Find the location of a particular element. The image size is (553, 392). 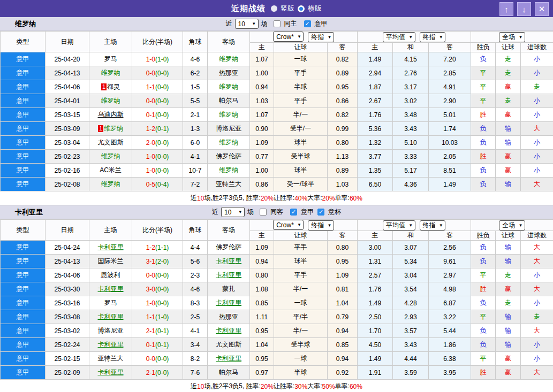

final-odds-select-value: 终指 is located at coordinates (429, 37).